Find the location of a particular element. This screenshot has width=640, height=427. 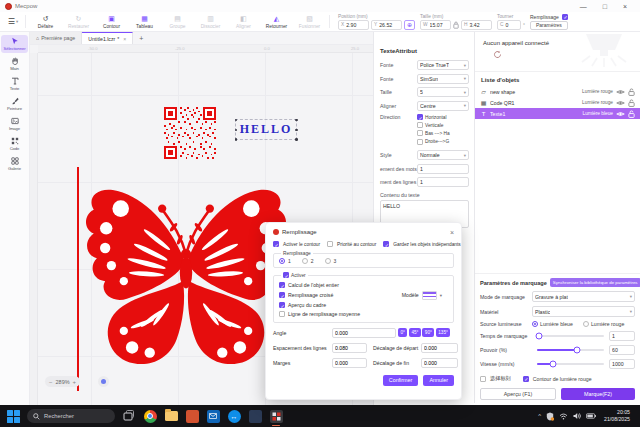

sidebar-item-gallery: Galerie is located at coordinates (14, 164).